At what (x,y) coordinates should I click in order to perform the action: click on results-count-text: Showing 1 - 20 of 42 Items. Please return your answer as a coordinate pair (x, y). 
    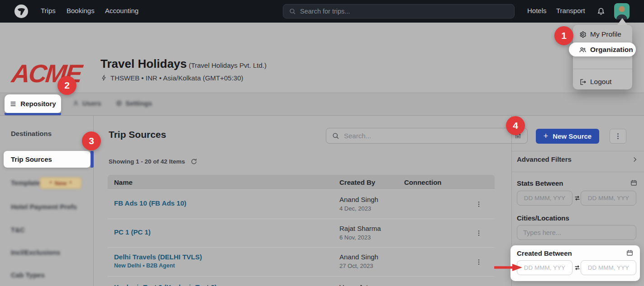
    Looking at the image, I should click on (147, 162).